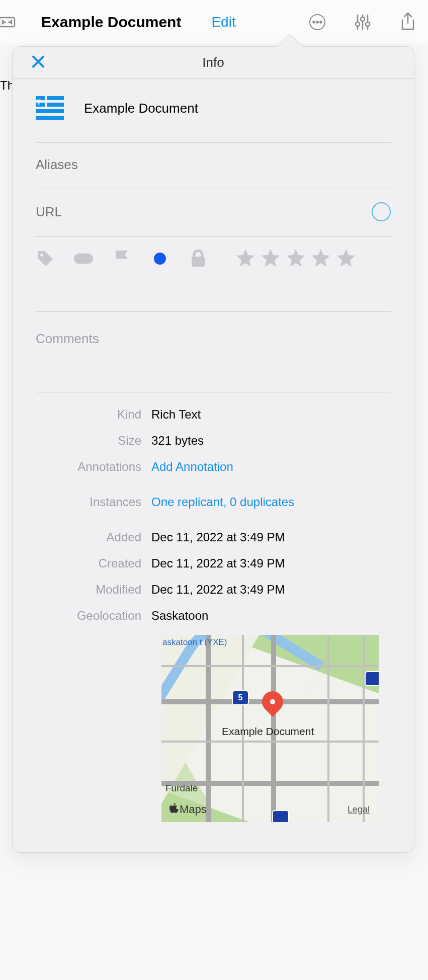 This screenshot has width=428, height=980. What do you see at coordinates (94, 415) in the screenshot?
I see `meta-label-kind: Kind` at bounding box center [94, 415].